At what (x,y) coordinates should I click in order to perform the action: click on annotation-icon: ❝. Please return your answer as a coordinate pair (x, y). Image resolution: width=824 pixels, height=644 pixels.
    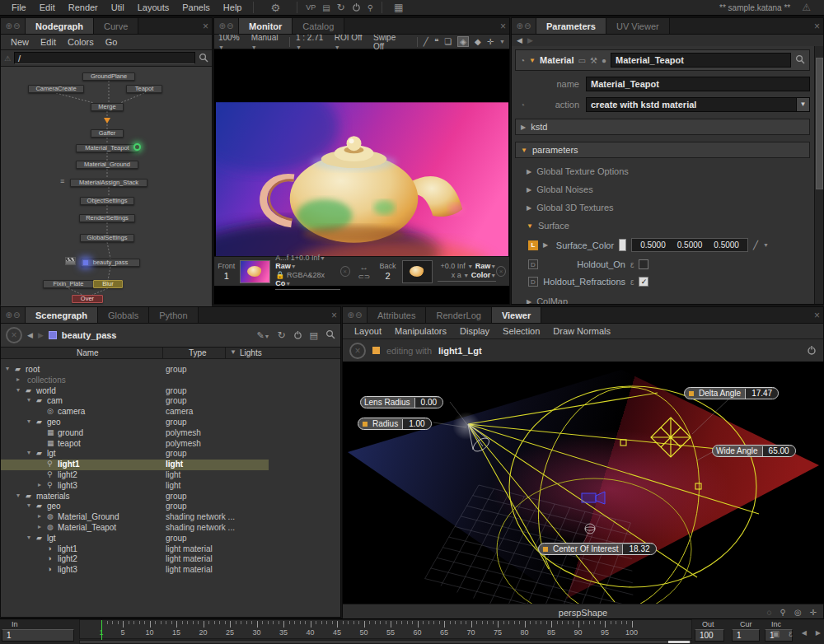
    Looking at the image, I should click on (437, 41).